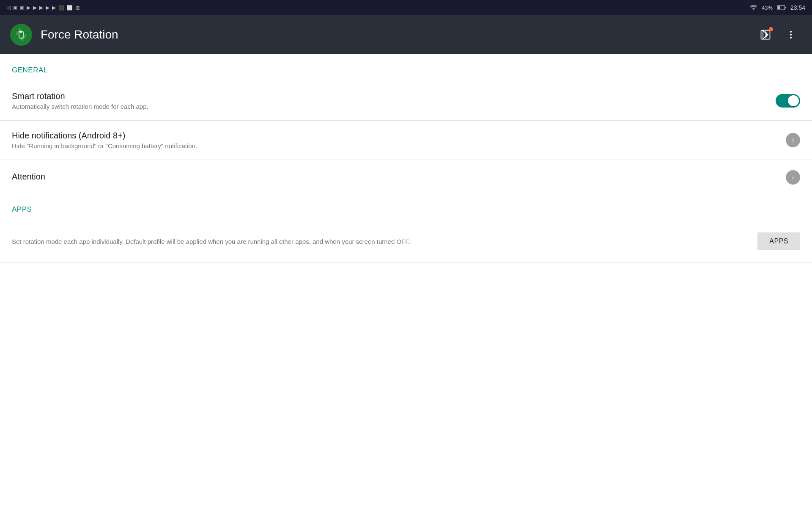 The width and height of the screenshot is (812, 508). Describe the element at coordinates (779, 241) in the screenshot. I see `apps-button: APPS` at that location.